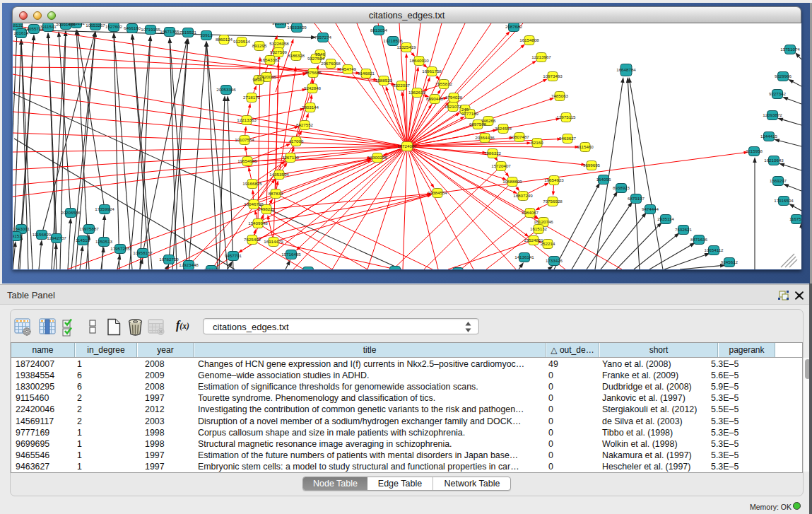 The image size is (812, 514). What do you see at coordinates (432, 71) in the screenshot?
I see `svg-text: 16961758` at bounding box center [432, 71].